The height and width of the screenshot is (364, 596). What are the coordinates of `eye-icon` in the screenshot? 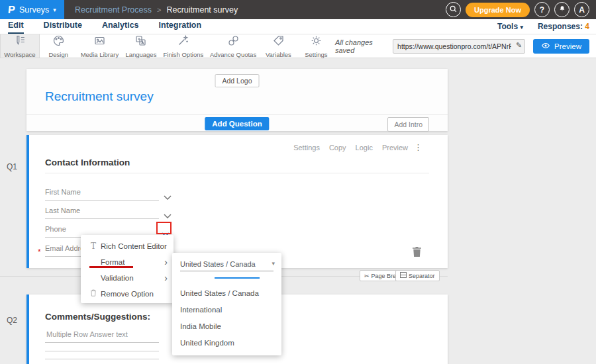 It's located at (546, 46).